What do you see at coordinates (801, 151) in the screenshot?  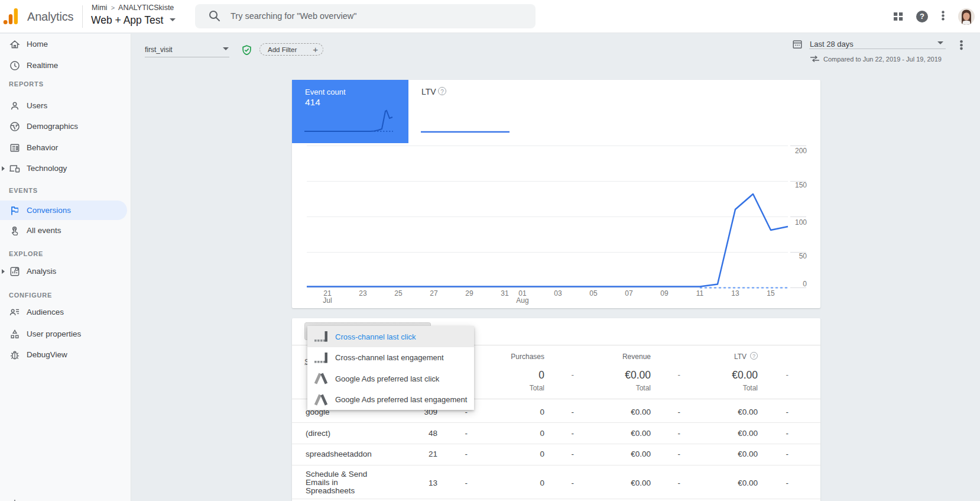 I see `svg-text: 200` at bounding box center [801, 151].